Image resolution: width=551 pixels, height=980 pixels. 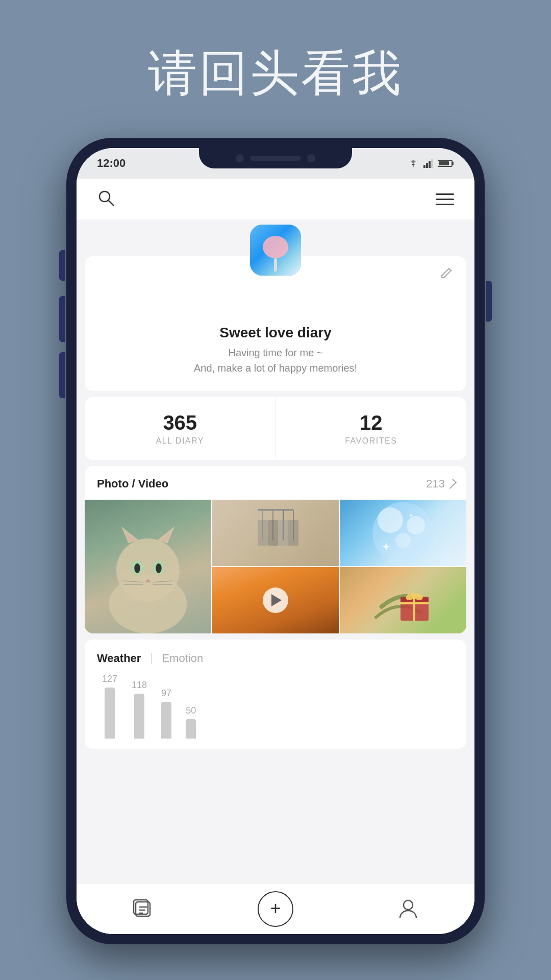 What do you see at coordinates (181, 429) in the screenshot?
I see `stat-diary: 365 ALL DIARY` at bounding box center [181, 429].